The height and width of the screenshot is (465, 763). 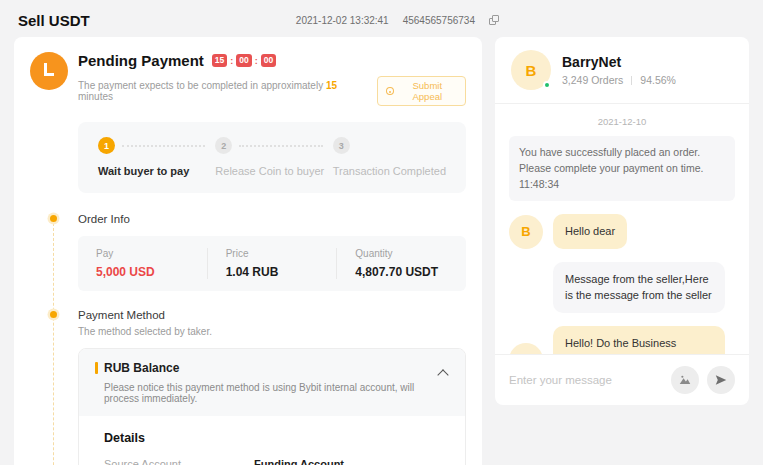 What do you see at coordinates (639, 340) in the screenshot?
I see `seller-message-bubble: Hello! Do the Business English intensive…` at bounding box center [639, 340].